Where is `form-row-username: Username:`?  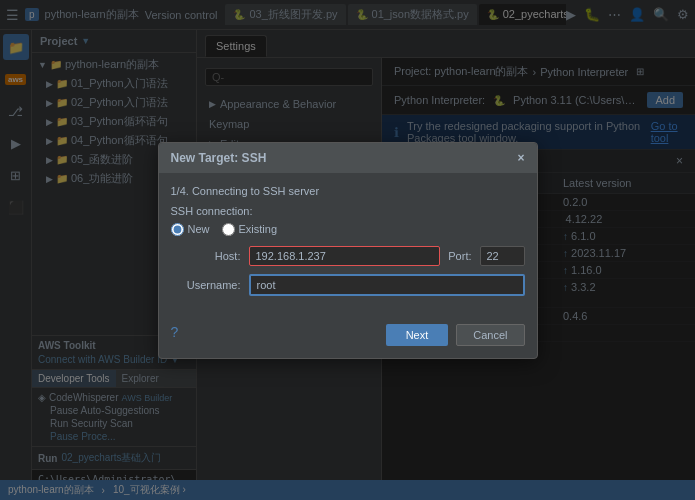 form-row-username: Username: is located at coordinates (348, 285).